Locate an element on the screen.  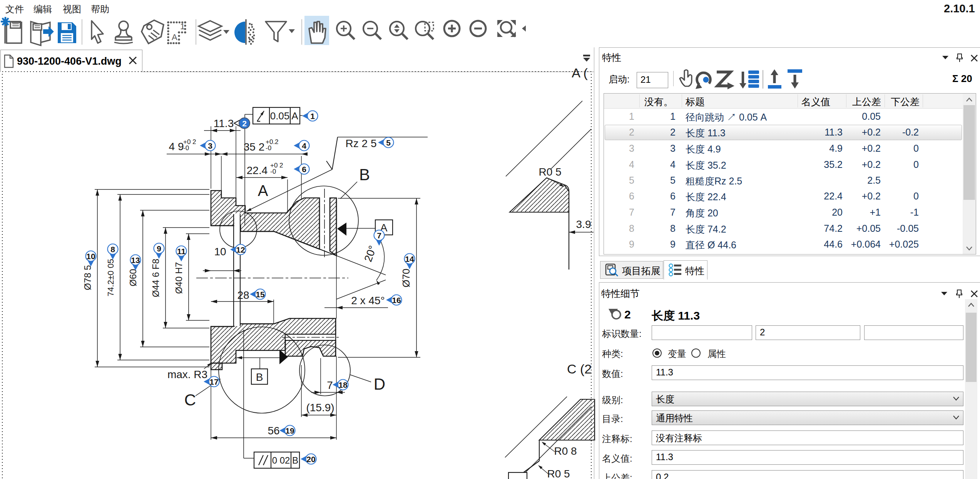
svg-text: 17 is located at coordinates (214, 382).